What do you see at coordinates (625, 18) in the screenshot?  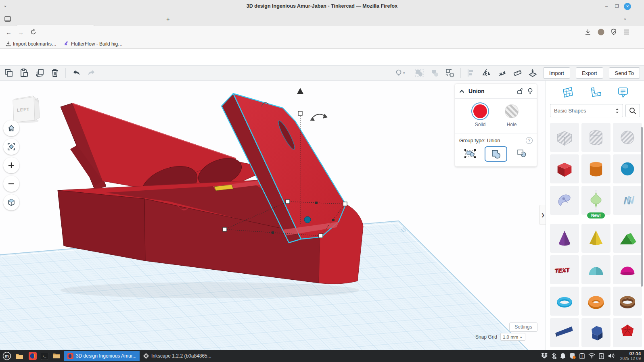 I see `list-all-tabs-icon: ⌄` at bounding box center [625, 18].